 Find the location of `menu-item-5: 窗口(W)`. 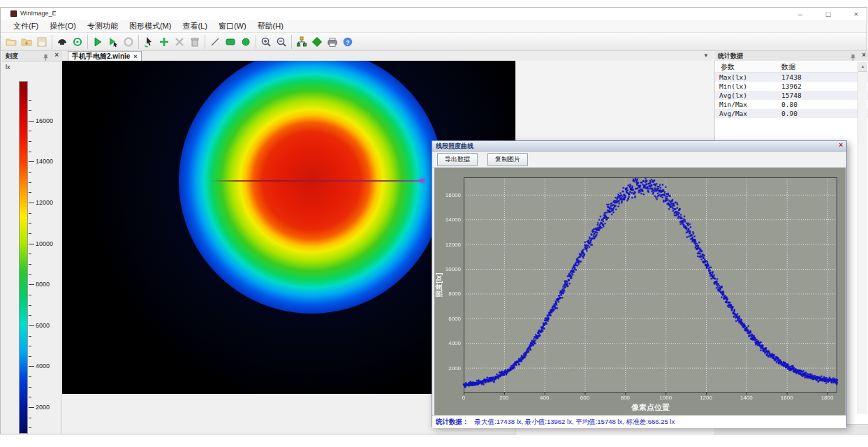

menu-item-5: 窗口(W) is located at coordinates (233, 27).